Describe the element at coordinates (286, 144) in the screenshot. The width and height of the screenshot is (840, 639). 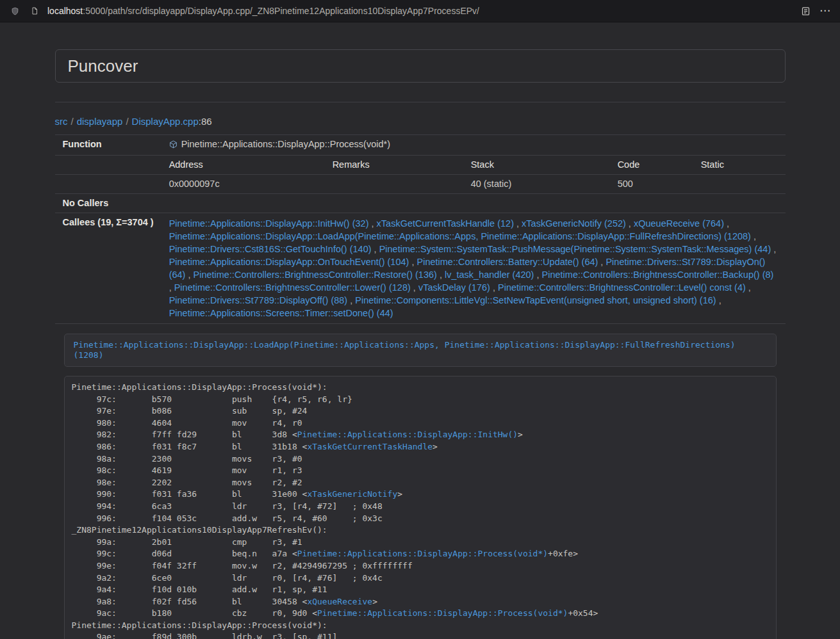
I see `function-symbol: Pinetime::Applications::DisplayApp::Proc…` at that location.